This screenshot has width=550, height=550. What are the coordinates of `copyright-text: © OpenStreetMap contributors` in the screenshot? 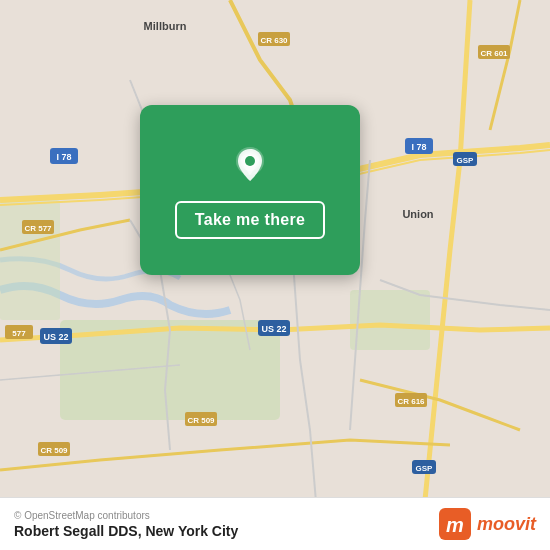 It's located at (126, 516).